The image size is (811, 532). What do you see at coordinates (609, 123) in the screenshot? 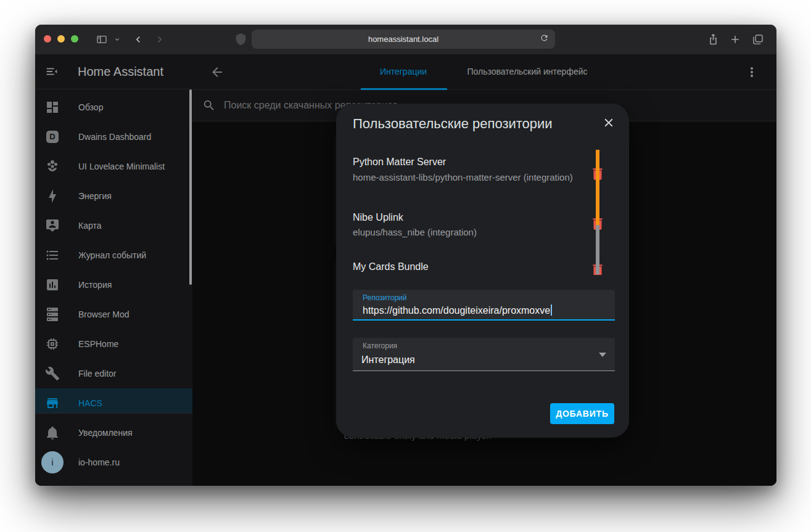
I see `close-icon` at bounding box center [609, 123].